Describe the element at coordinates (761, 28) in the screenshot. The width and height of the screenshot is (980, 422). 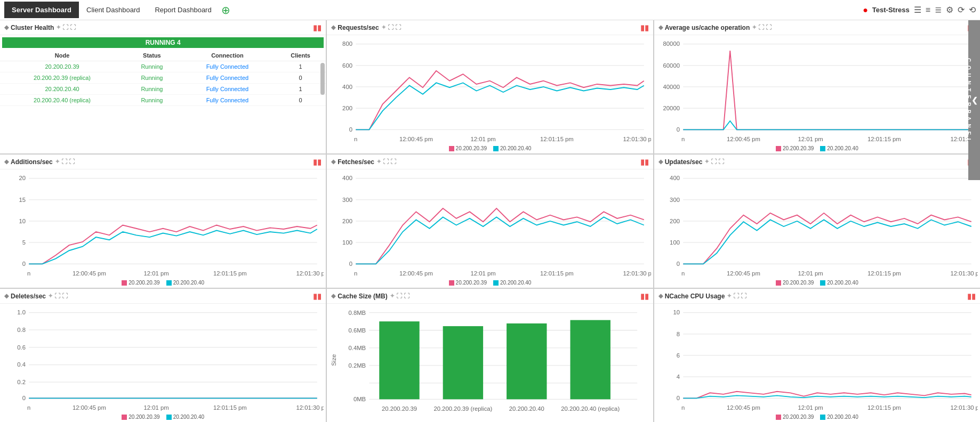
I see `avg-cache-controls: ✦ ⛶ ⛶` at that location.